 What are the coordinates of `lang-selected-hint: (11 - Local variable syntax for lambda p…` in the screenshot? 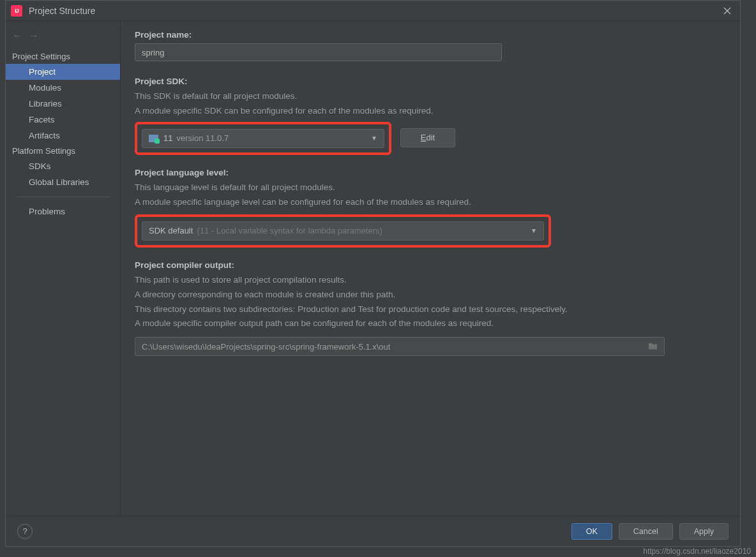 It's located at (289, 231).